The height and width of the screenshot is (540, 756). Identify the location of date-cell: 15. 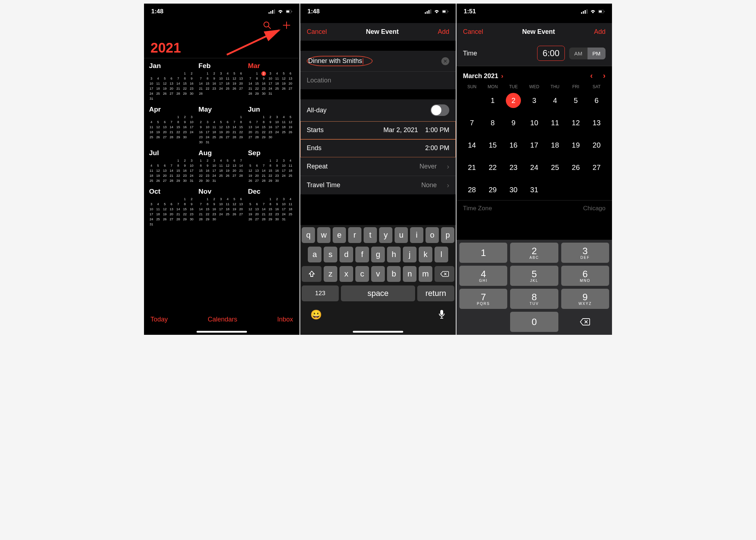
(493, 145).